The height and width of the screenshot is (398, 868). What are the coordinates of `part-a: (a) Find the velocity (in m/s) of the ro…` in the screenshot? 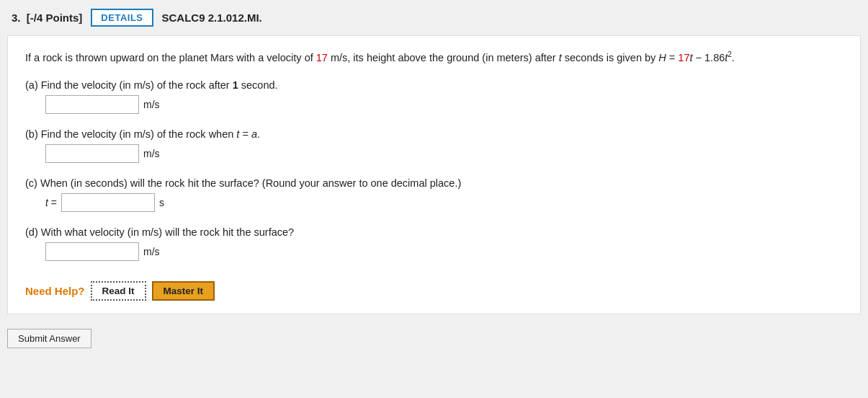 It's located at (434, 97).